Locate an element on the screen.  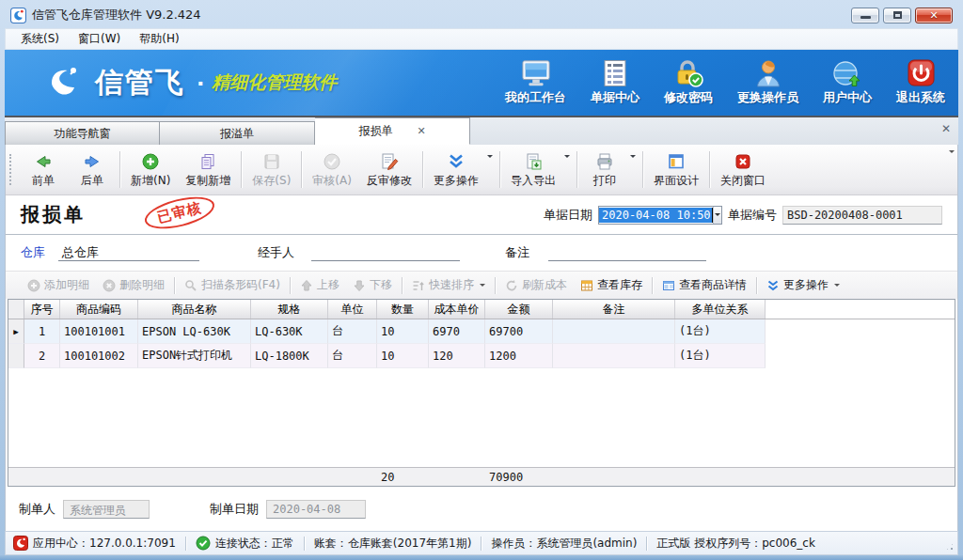
col-multi-unit: 多单位关系 is located at coordinates (720, 309).